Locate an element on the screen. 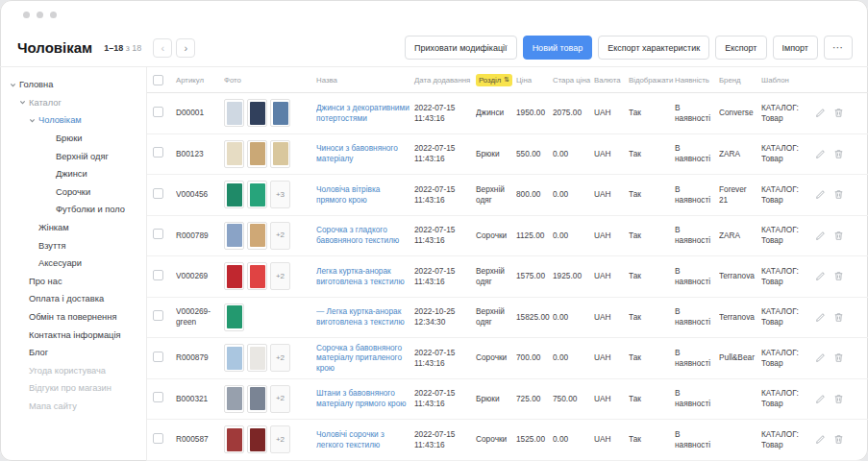 Image resolution: width=868 pixels, height=461 pixels. table-row: V000269 +2 Легка куртка-анорак виготовле… is located at coordinates (508, 277).